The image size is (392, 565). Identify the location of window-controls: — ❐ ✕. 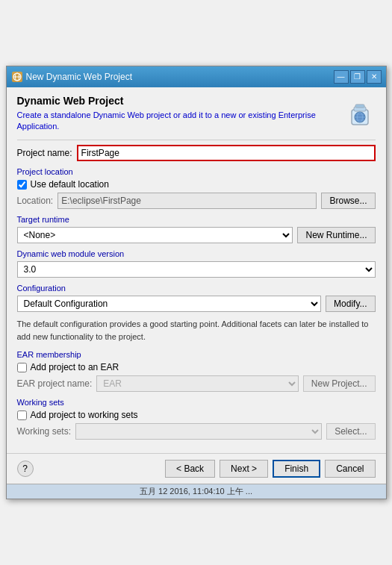
(358, 77).